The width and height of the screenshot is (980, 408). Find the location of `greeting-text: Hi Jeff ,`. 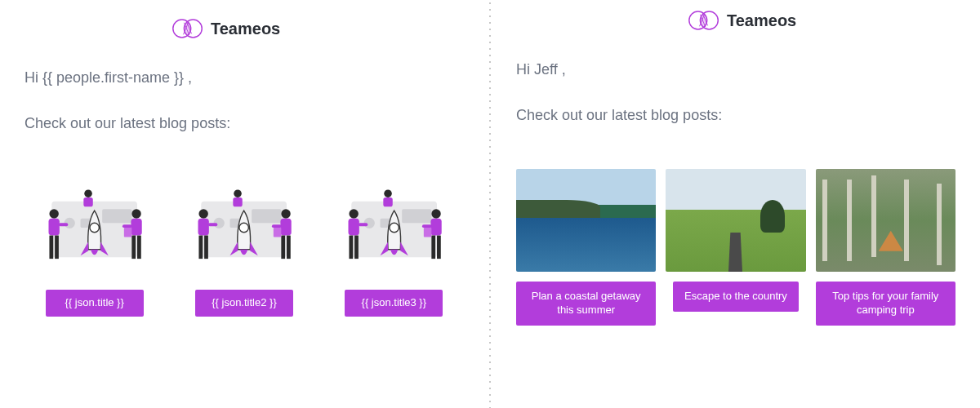

greeting-text: Hi Jeff , is located at coordinates (736, 70).